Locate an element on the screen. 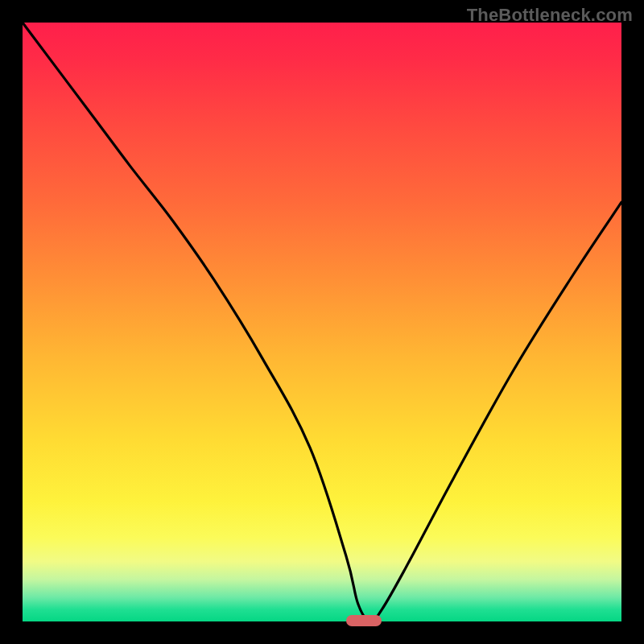 Image resolution: width=644 pixels, height=644 pixels. watermark-text: TheBottleneck.com is located at coordinates (550, 15).